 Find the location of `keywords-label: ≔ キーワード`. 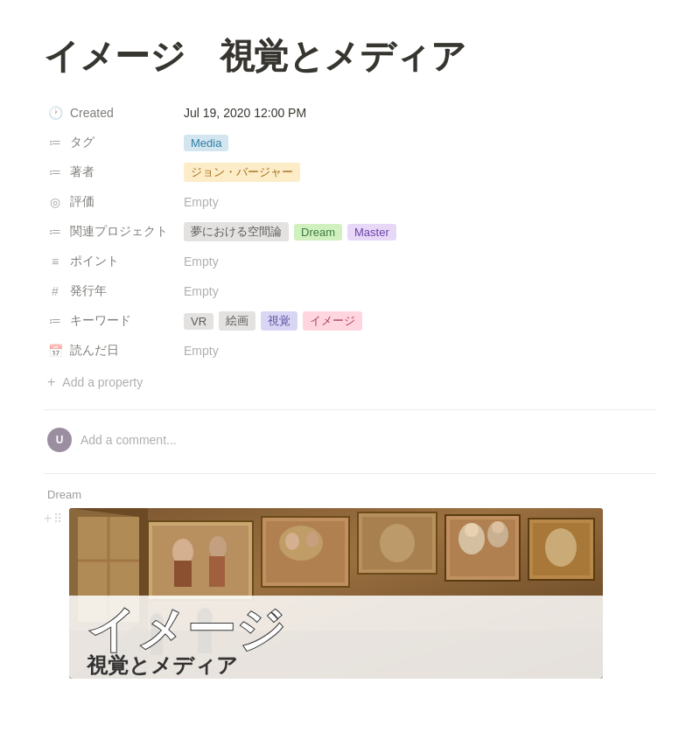

keywords-label: ≔ キーワード is located at coordinates (114, 321).